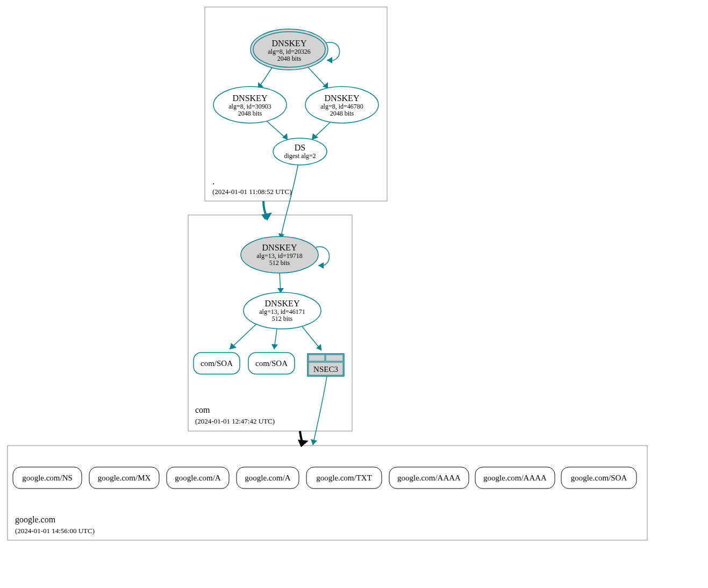  Describe the element at coordinates (55, 531) in the screenshot. I see `zone-timestamp-google: (2024-01-01 14:56:00 UTC)` at that location.